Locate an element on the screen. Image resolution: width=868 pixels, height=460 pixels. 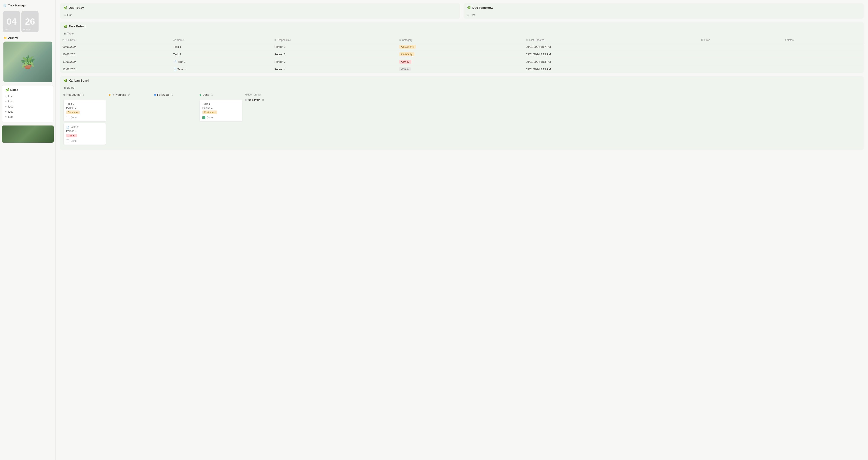
kanban-done-label: Done is located at coordinates (73, 141).